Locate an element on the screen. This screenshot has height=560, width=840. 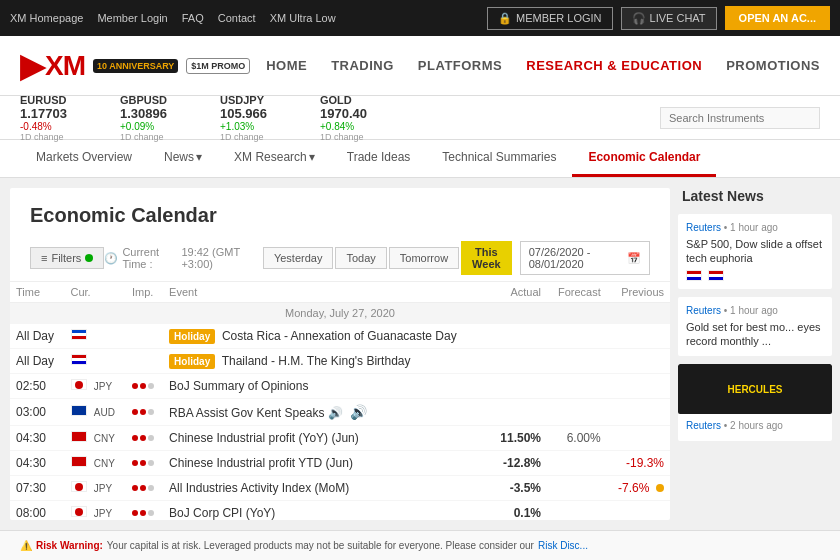
ticker-symbol: USDJPY is located at coordinates (260, 100).